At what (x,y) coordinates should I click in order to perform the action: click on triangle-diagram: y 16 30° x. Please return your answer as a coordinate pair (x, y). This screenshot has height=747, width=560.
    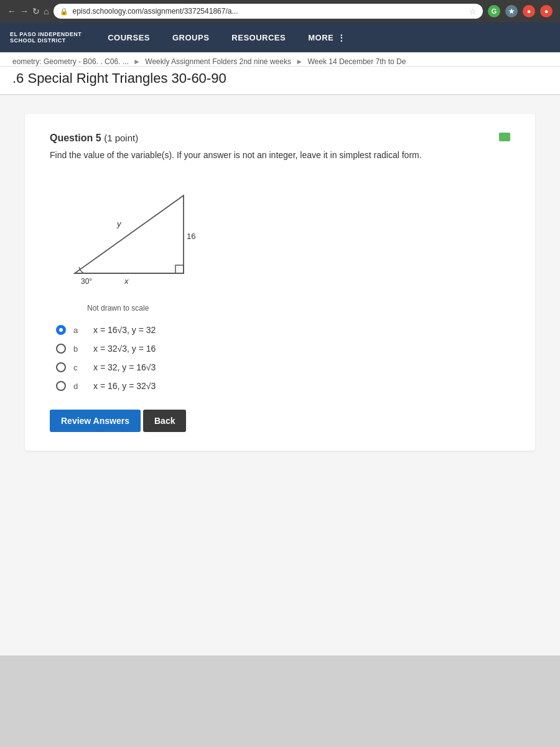
    Looking at the image, I should click on (286, 234).